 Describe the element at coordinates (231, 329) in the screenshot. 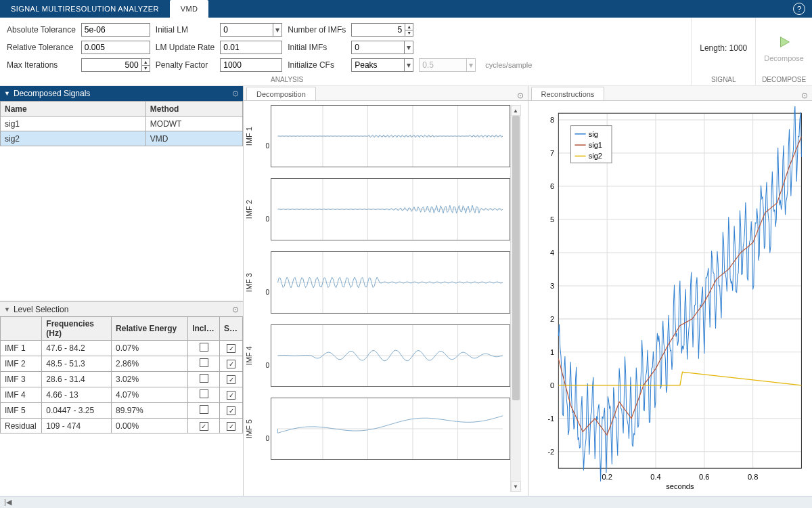

I see `col-show: S…` at that location.